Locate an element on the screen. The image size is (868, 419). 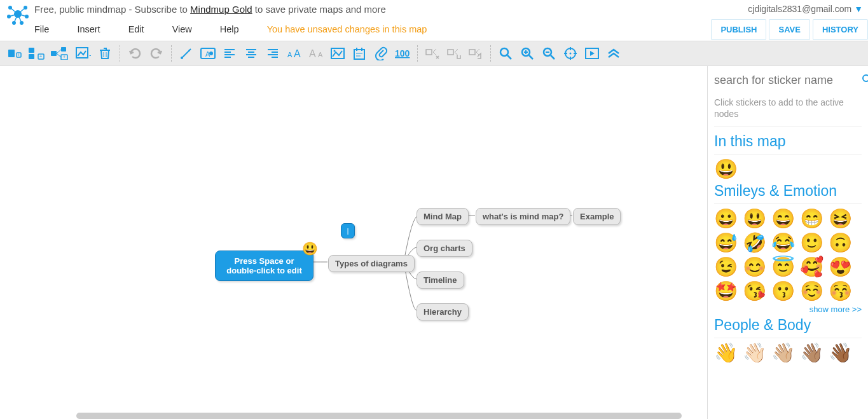
svg-text: A is located at coordinates (313, 53).